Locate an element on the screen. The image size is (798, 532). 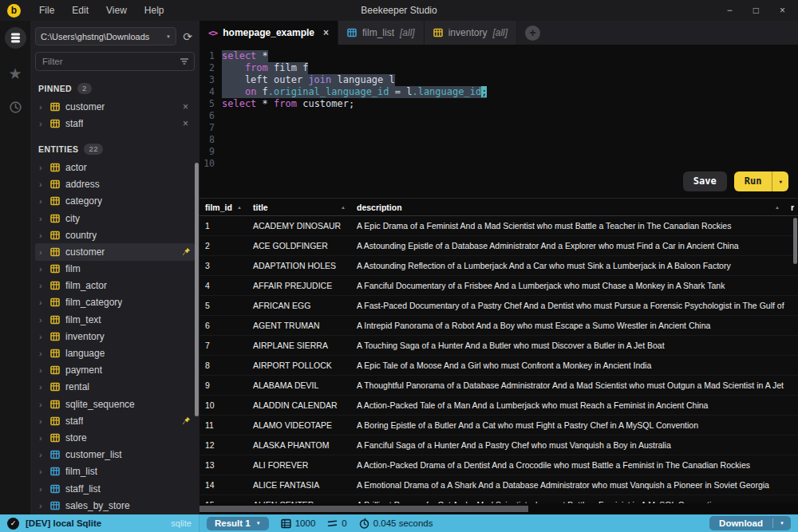
table-row: 3ADAPTATION HOLESA Astounding Reflection… is located at coordinates (499, 266).